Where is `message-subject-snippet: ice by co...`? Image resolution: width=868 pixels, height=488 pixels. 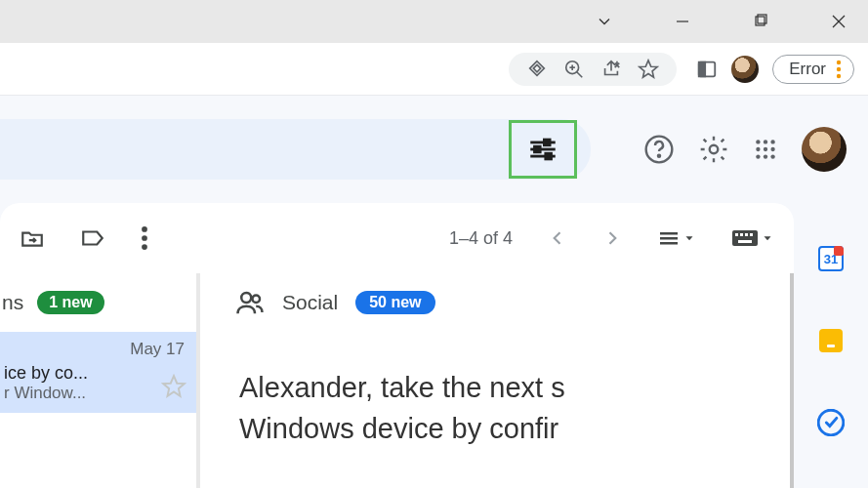
message-subject-snippet: ice by co... is located at coordinates (94, 373).